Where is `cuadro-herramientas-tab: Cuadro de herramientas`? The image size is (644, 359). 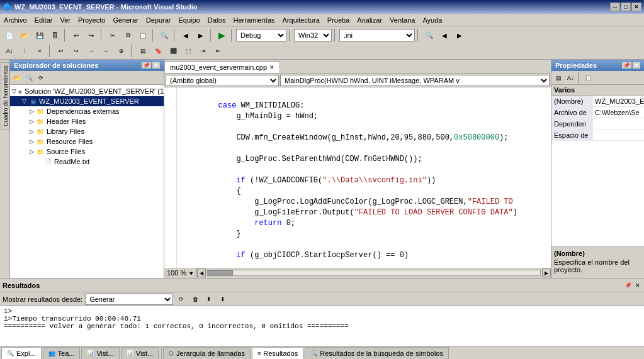
cuadro-herramientas-tab: Cuadro de herramientas is located at coordinates (5, 96).